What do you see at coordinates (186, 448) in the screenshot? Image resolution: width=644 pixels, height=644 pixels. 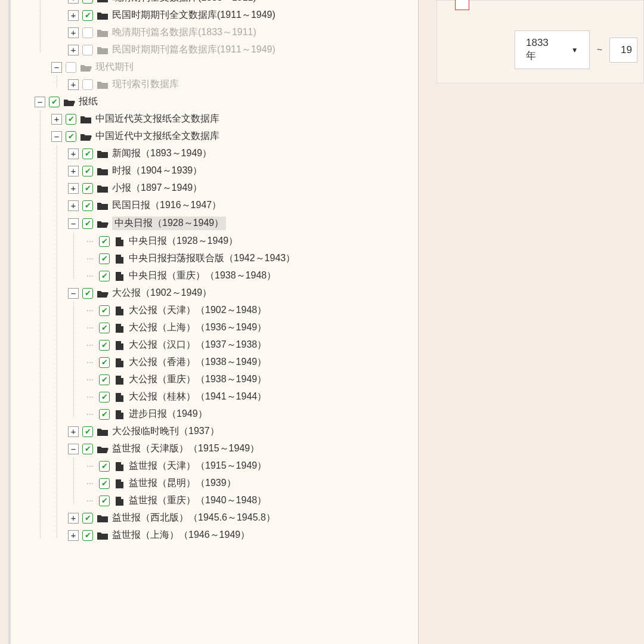 I see `node-label: 益世报（天津版）（1915～1949）` at bounding box center [186, 448].